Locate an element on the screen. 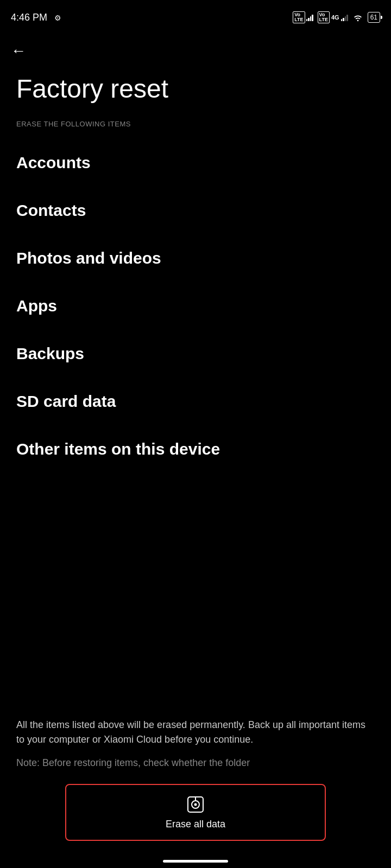  volte-signal-1: VoLTE is located at coordinates (303, 17).